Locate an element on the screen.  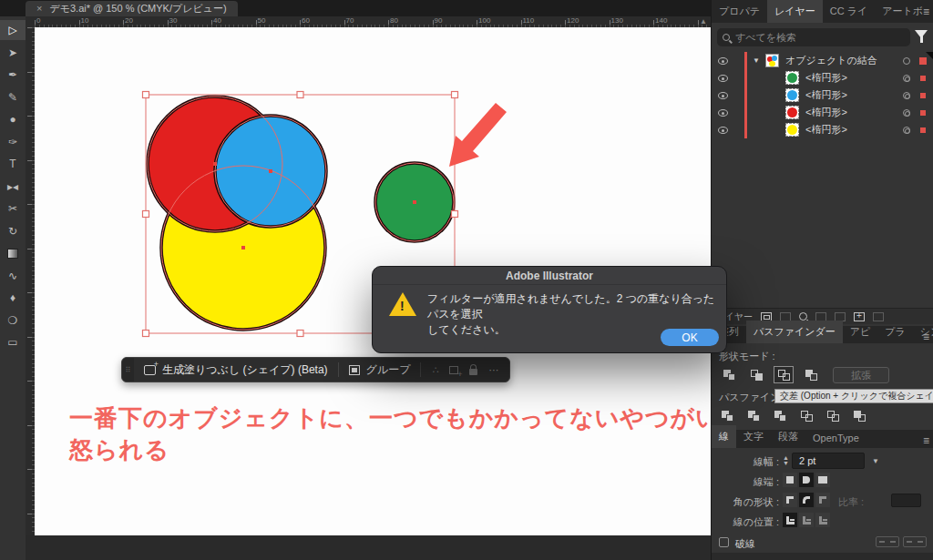
new-layer-icon is located at coordinates (859, 317).